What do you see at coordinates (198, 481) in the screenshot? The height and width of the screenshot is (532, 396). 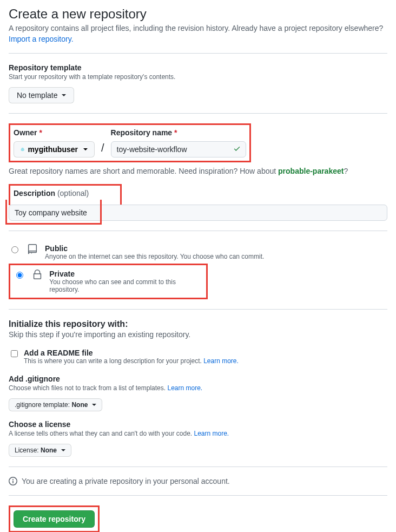 I see `info-banner: You are creating a private repository in…` at bounding box center [198, 481].